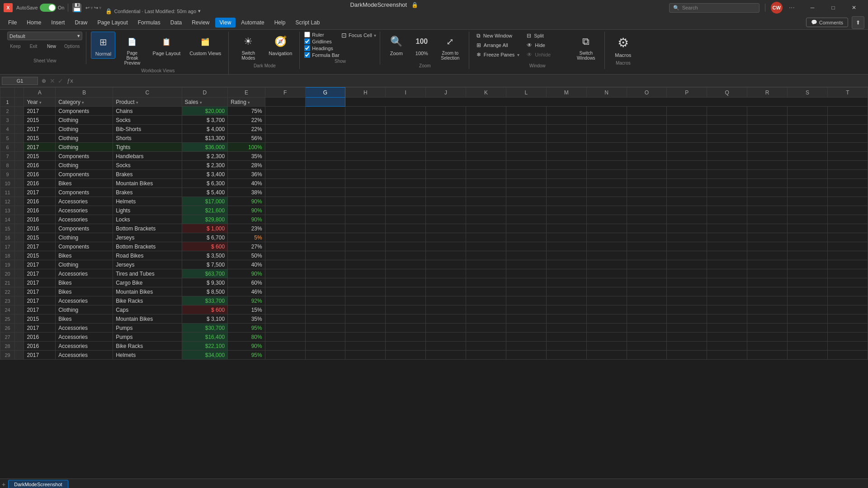 This screenshot has height=488, width=868. I want to click on cell-sales-14: $29,800, so click(205, 220).